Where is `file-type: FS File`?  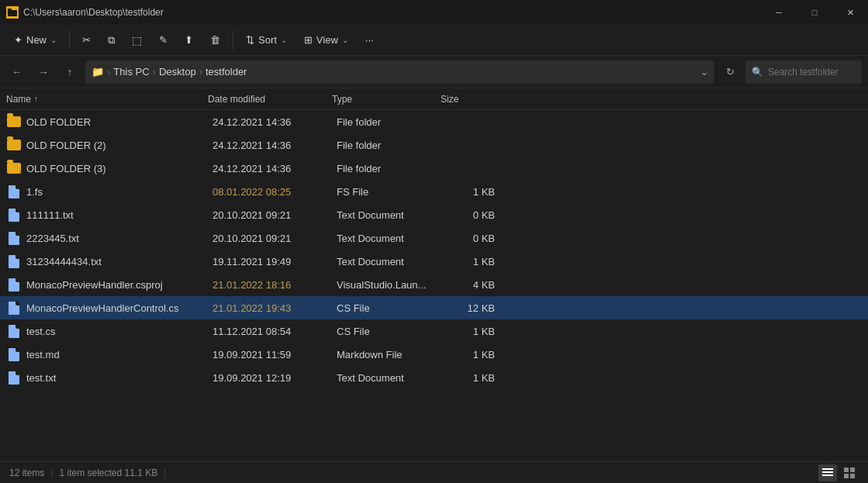 file-type: FS File is located at coordinates (391, 192).